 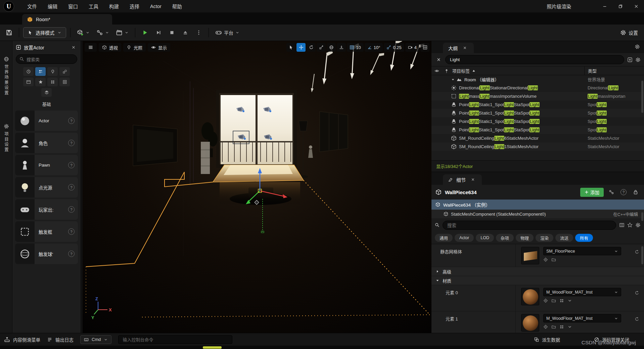 I want to click on place-search-input: 搜索类, so click(x=46, y=59).